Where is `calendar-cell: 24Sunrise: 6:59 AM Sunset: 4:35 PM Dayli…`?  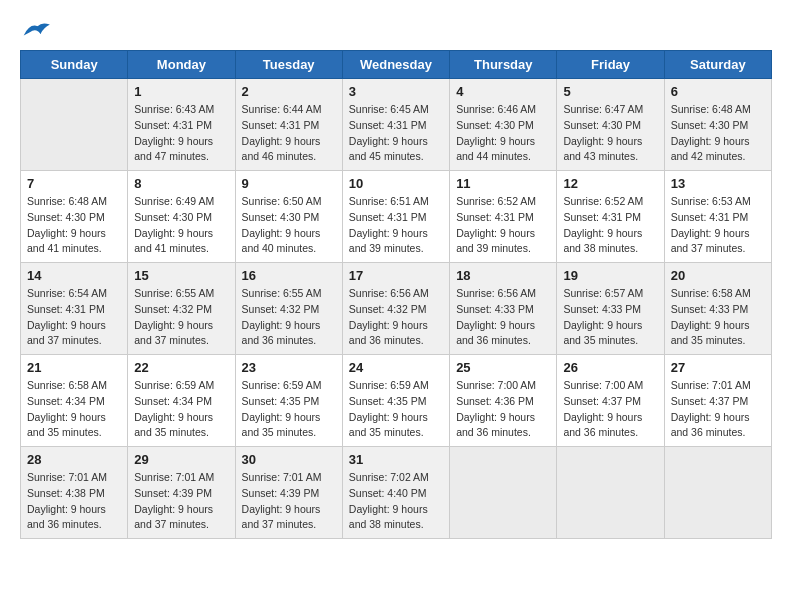
calendar-cell: 24Sunrise: 6:59 AM Sunset: 4:35 PM Dayli… is located at coordinates (396, 401).